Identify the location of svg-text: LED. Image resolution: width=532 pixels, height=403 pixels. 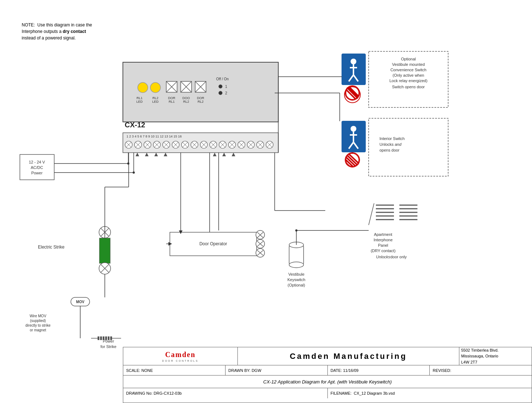
(140, 102).